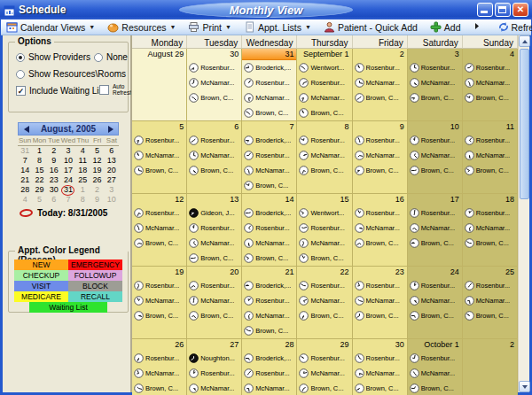  What do you see at coordinates (160, 230) in the screenshot?
I see `day-cell-12: 12Rosenbur...McNamar...Brown, C...` at bounding box center [160, 230].